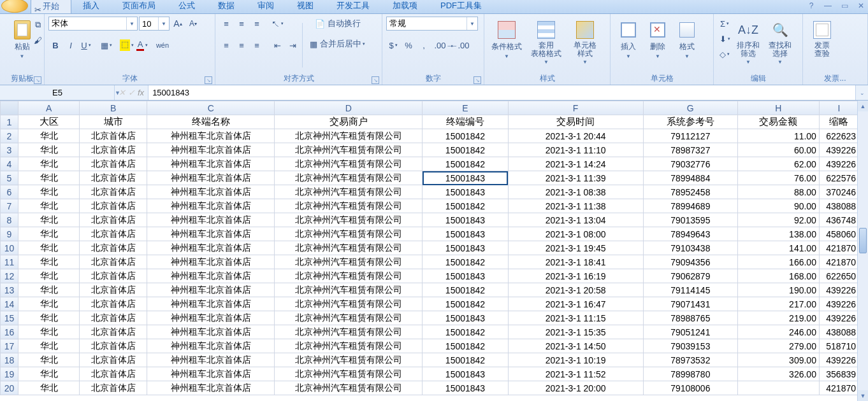  I want to click on header-cell: 城市, so click(113, 122).